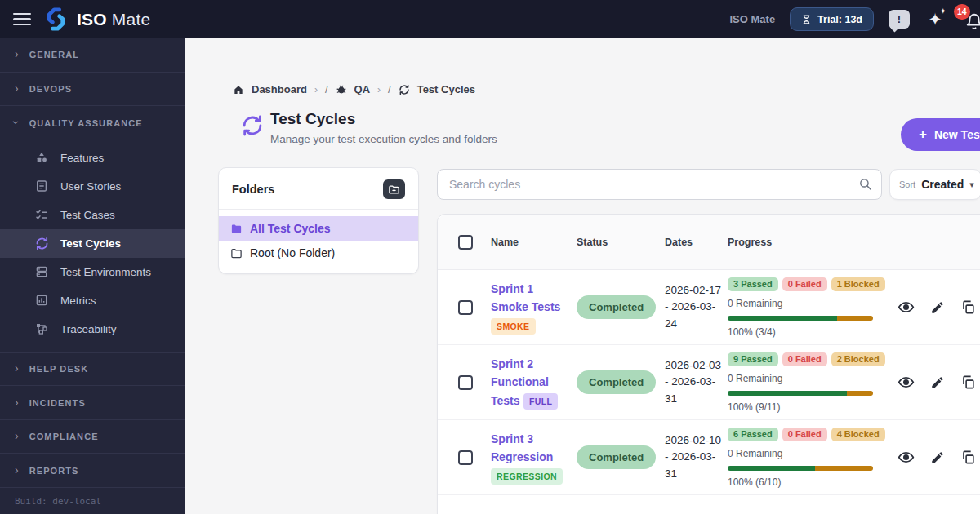 The image size is (980, 514). I want to click on workspace-label: ISO Mate, so click(752, 20).